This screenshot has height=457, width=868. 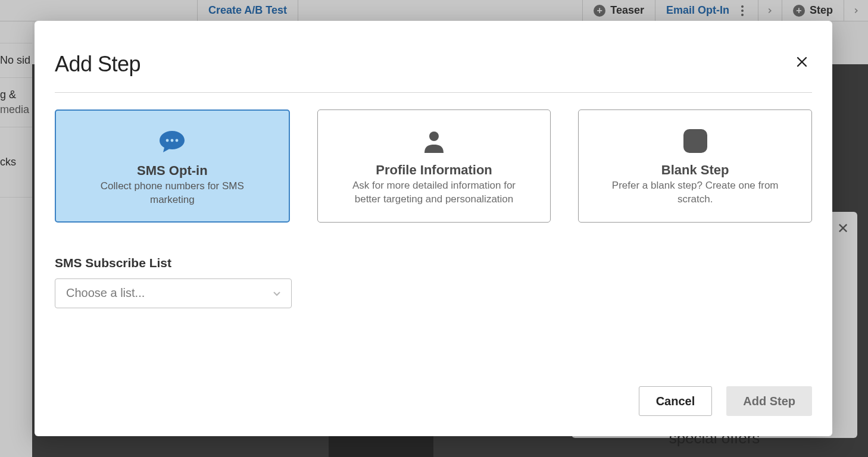 What do you see at coordinates (695, 141) in the screenshot?
I see `square-icon` at bounding box center [695, 141].